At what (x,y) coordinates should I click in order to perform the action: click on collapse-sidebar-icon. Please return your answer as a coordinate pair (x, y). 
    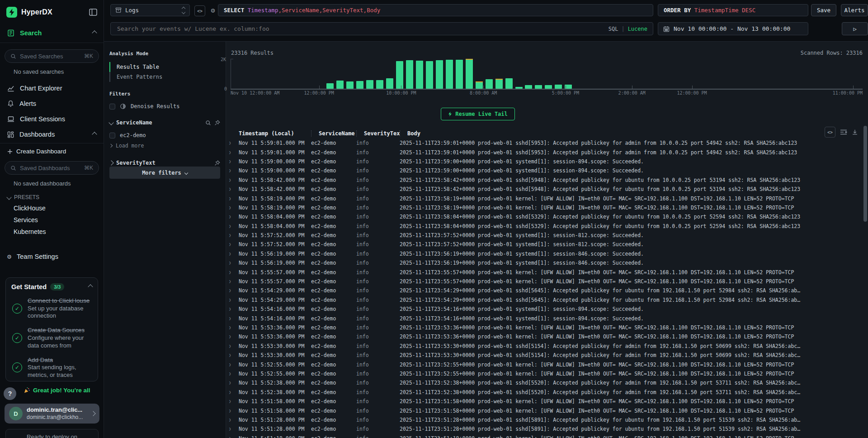
    Looking at the image, I should click on (93, 12).